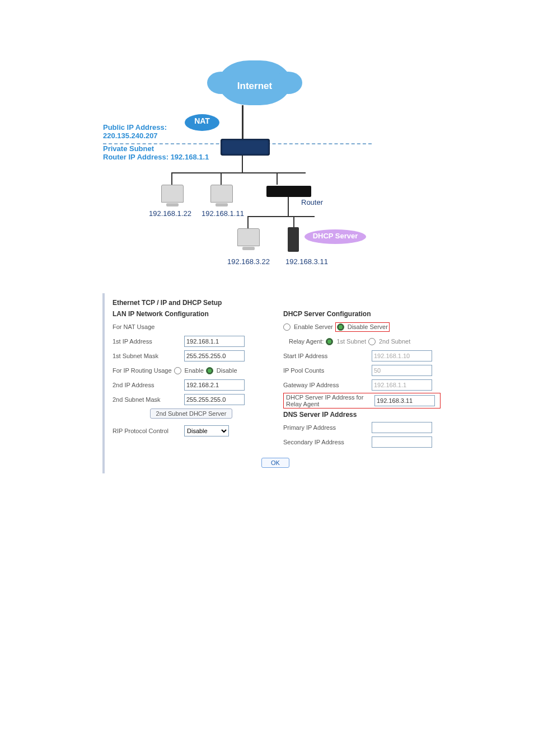 Image resolution: width=534 pixels, height=756 pixels. I want to click on relay-first-subnet-text: 1st Subnet, so click(352, 341).